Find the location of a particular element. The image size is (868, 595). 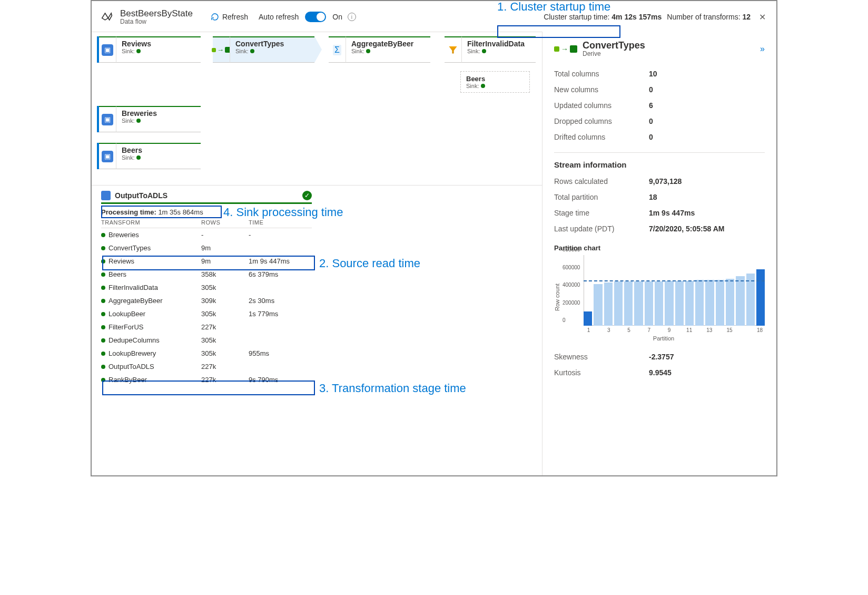

node-reviews: ▣ Reviews Sink: is located at coordinates (153, 50).